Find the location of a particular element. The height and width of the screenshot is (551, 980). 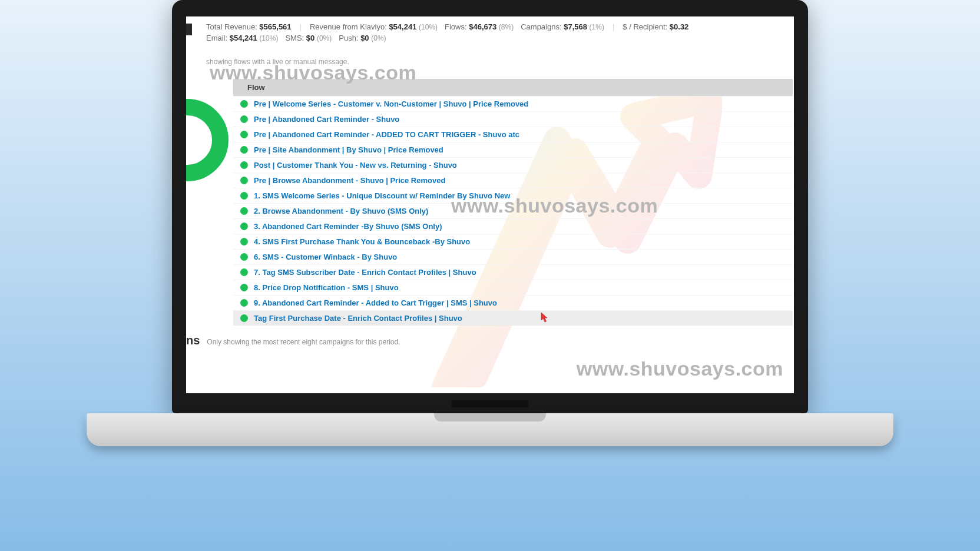

flow-link: Pre | Welcome Series - Customer v. Non-C… is located at coordinates (391, 104).